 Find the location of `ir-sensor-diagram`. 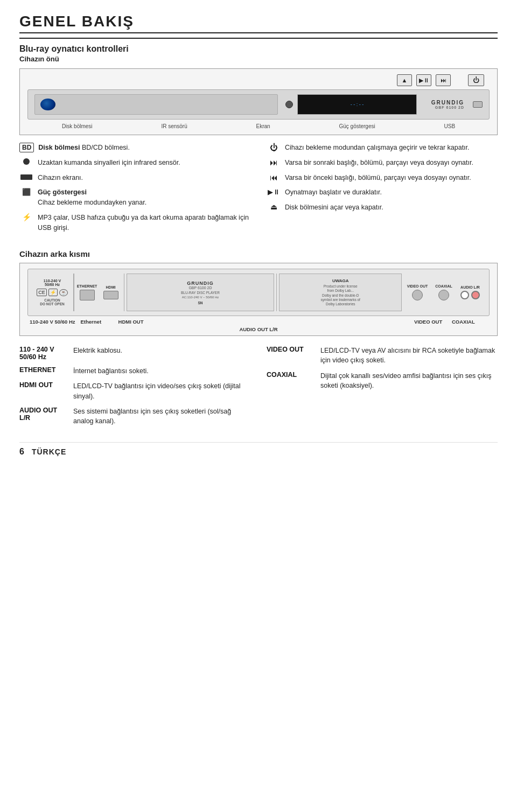

ir-sensor-diagram is located at coordinates (289, 104).